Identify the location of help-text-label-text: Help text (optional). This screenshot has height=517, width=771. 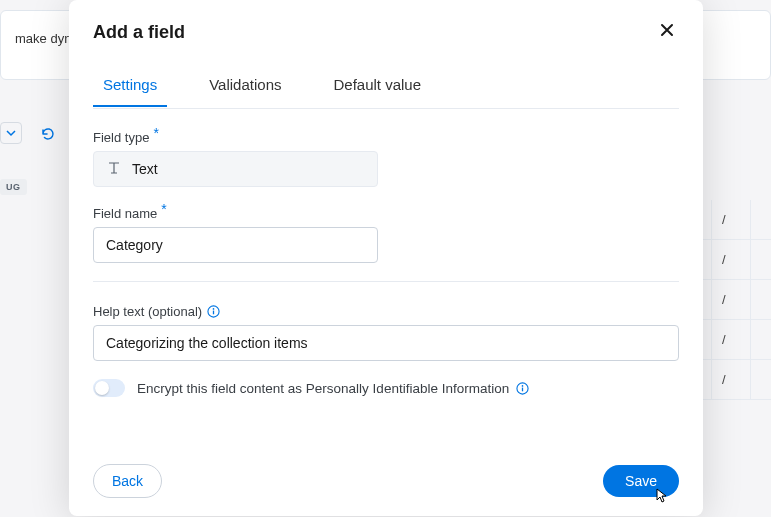
(148, 312).